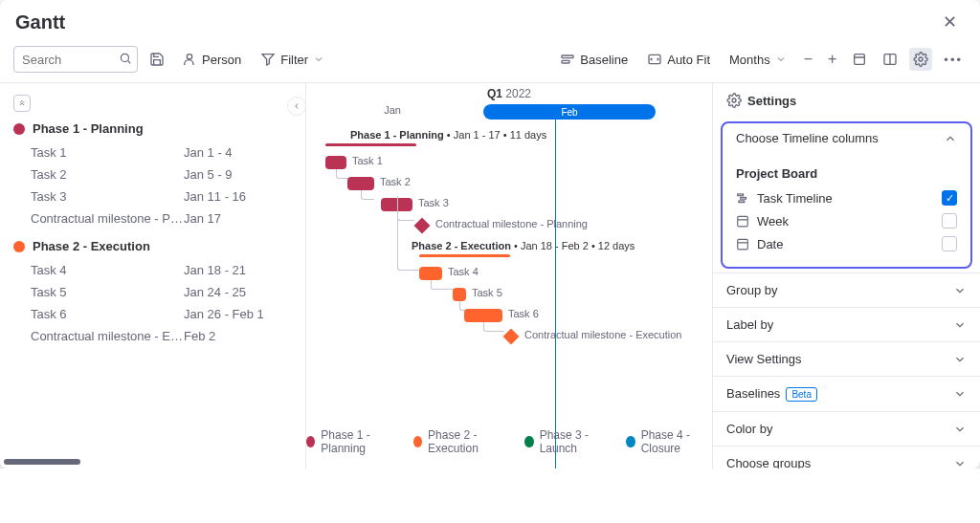 This screenshot has width=980, height=523. I want to click on filter-label: Filter, so click(295, 59).